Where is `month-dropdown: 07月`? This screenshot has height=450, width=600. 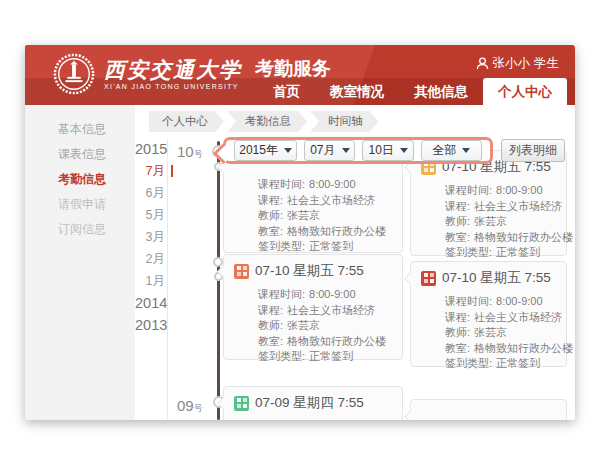 month-dropdown: 07月 is located at coordinates (330, 150).